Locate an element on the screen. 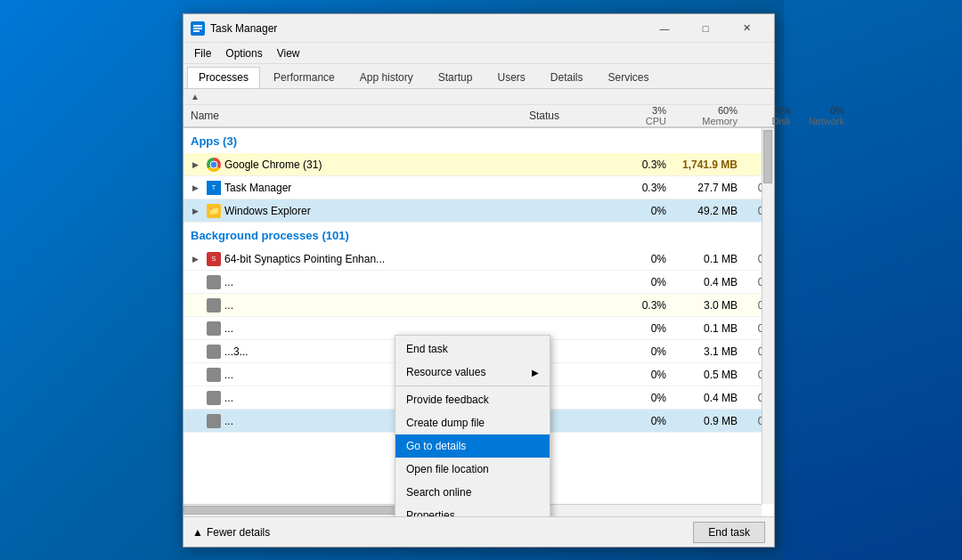 The image size is (962, 560). ctx-resource-values-label: Resource values is located at coordinates (445, 372).